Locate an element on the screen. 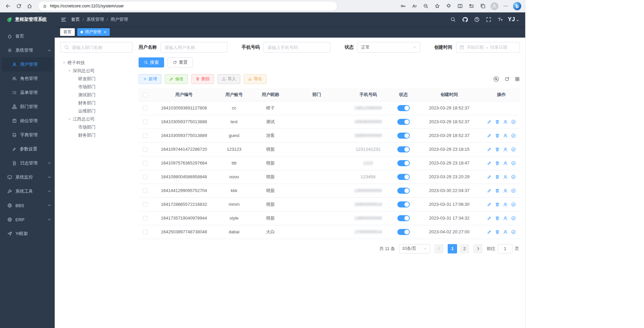 Image resolution: width=644 pixels, height=328 pixels. sidebar-item-menu-management: 菜单管理 is located at coordinates (28, 93).